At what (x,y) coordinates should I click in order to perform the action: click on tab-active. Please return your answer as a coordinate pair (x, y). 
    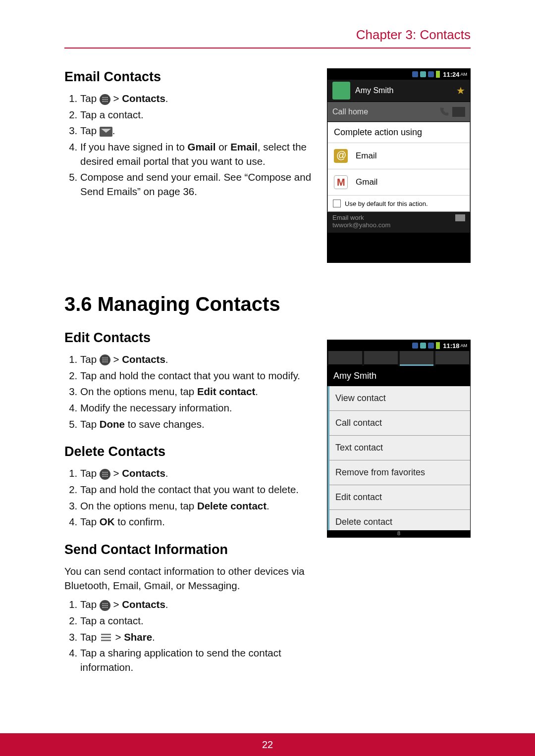
    Looking at the image, I should click on (417, 358).